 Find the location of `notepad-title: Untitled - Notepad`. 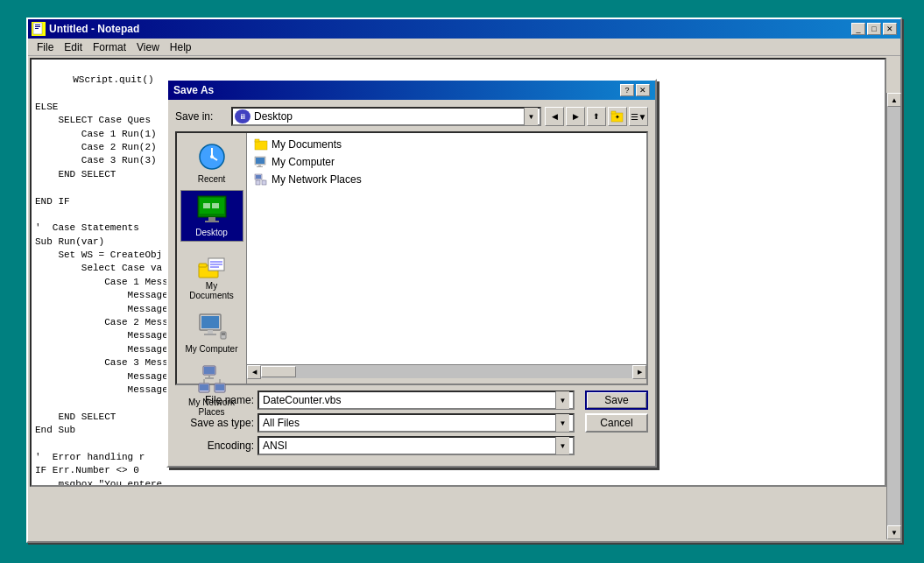

notepad-title: Untitled - Notepad is located at coordinates (450, 29).